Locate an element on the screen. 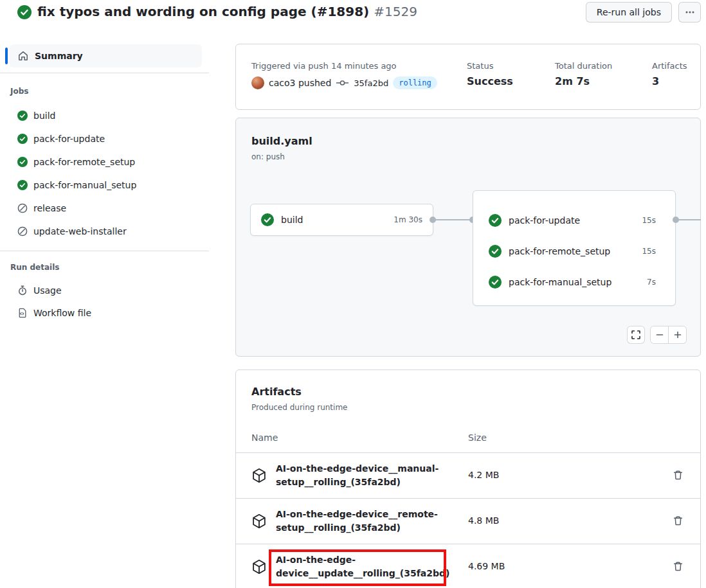 The width and height of the screenshot is (706, 588). graph-node-label: pack-for-remote_setup is located at coordinates (572, 251).